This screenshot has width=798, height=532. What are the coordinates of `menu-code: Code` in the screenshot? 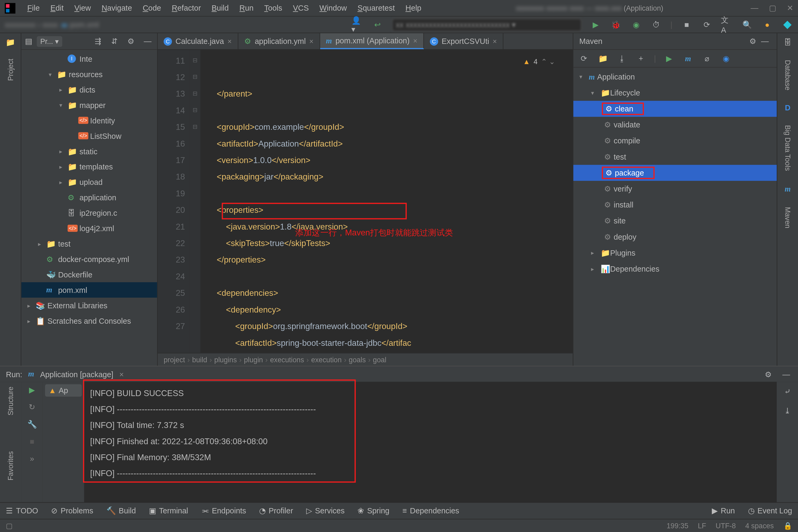 It's located at (152, 8).